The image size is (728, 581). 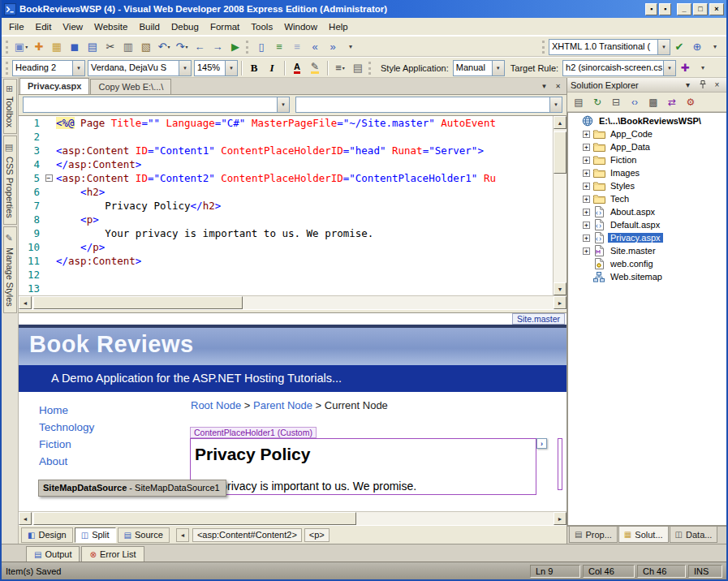 What do you see at coordinates (44, 27) in the screenshot?
I see `menu-edit: Edit` at bounding box center [44, 27].